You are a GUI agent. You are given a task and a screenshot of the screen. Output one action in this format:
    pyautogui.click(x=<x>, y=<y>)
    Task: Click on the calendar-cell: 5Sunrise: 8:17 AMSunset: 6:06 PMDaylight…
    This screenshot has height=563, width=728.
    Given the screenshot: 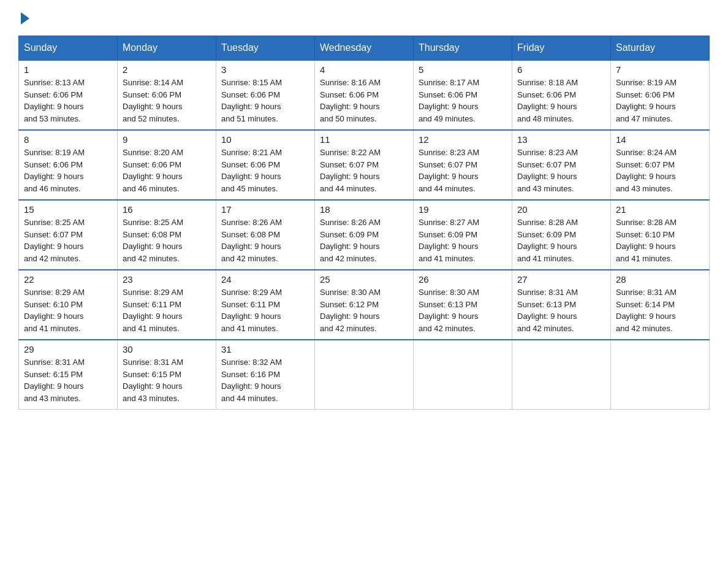 What is the action you would take?
    pyautogui.click(x=463, y=95)
    